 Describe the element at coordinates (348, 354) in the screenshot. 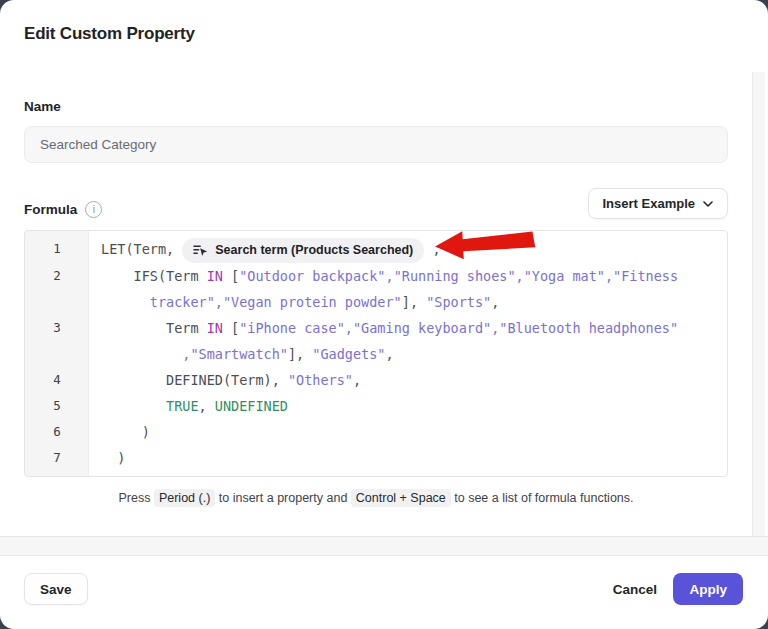

I see `code-token: "Gadgets"` at that location.